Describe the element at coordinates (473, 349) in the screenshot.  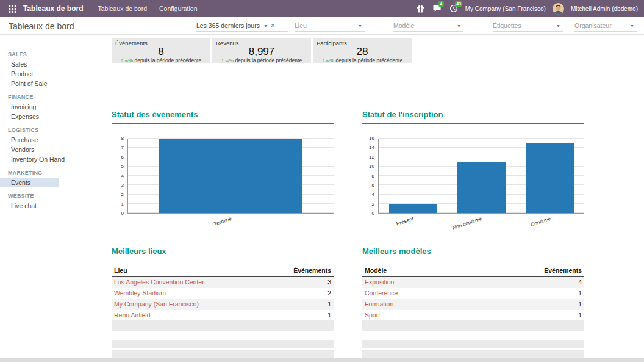
I see `placeholder-group` at that location.